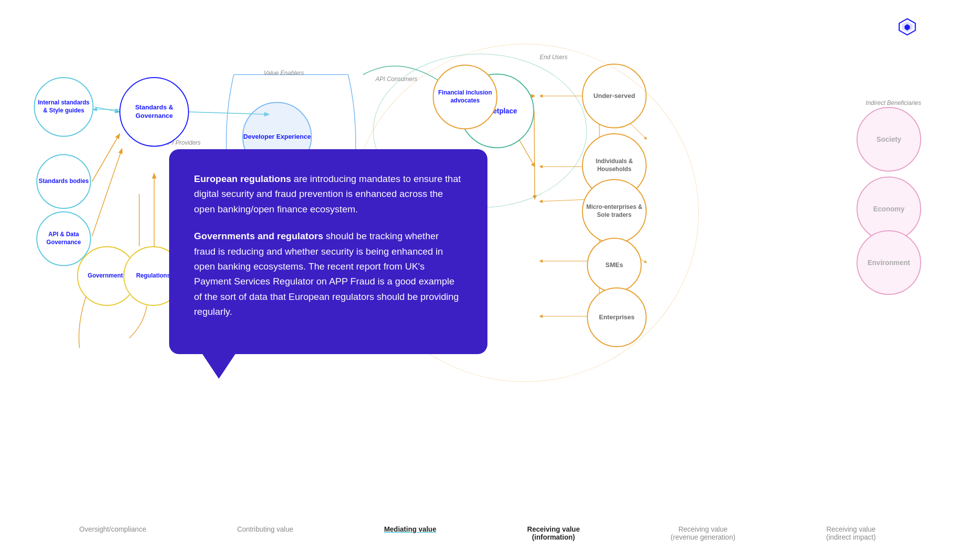  Describe the element at coordinates (614, 96) in the screenshot. I see `circle-under-served: Under-served` at that location.